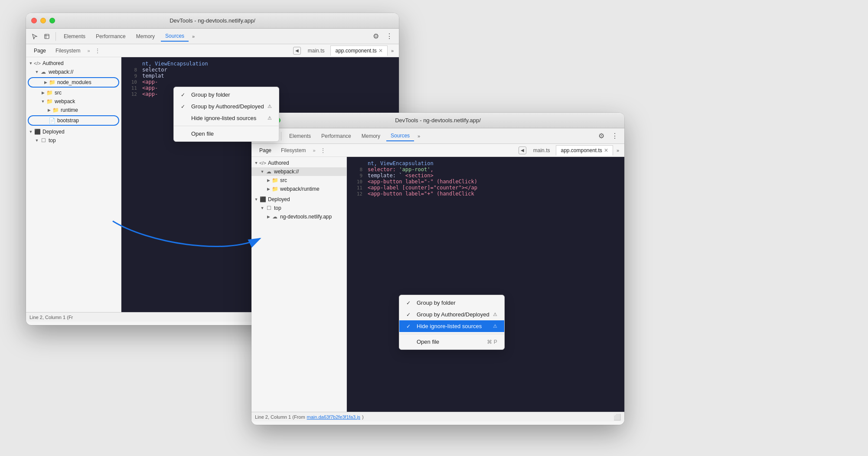  Describe the element at coordinates (317, 51) in the screenshot. I see `editor-tab-maints-1: main.ts` at that location.